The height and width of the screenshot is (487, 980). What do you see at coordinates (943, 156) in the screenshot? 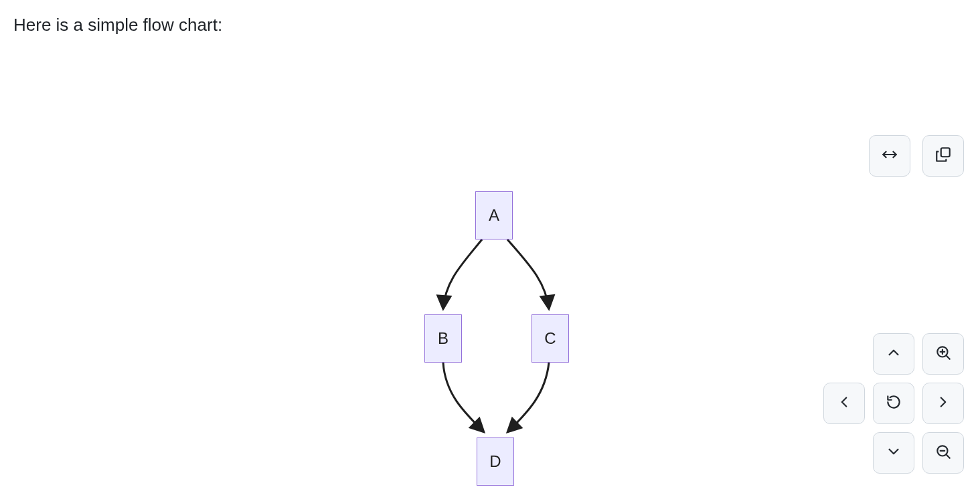
I see `copy-icon` at bounding box center [943, 156].